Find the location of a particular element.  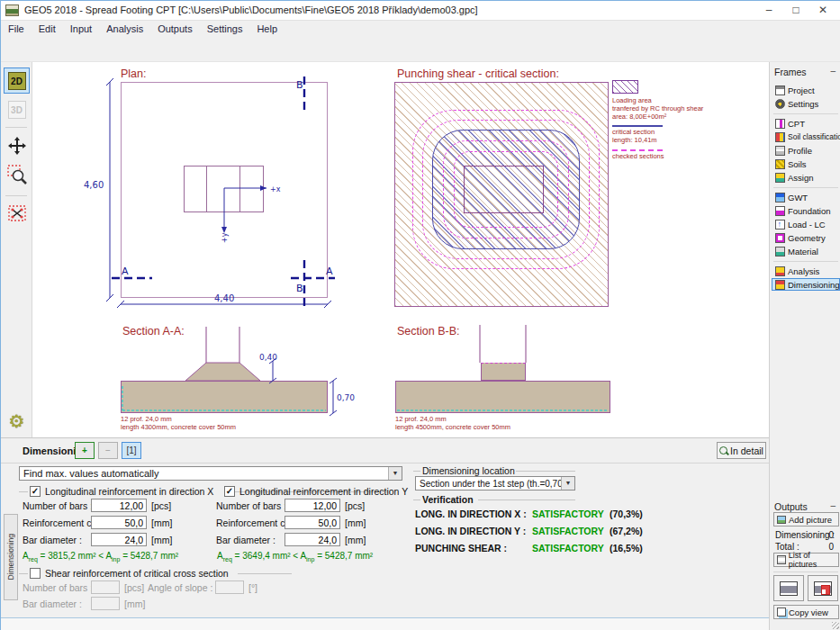

svg-text: +x is located at coordinates (275, 189).